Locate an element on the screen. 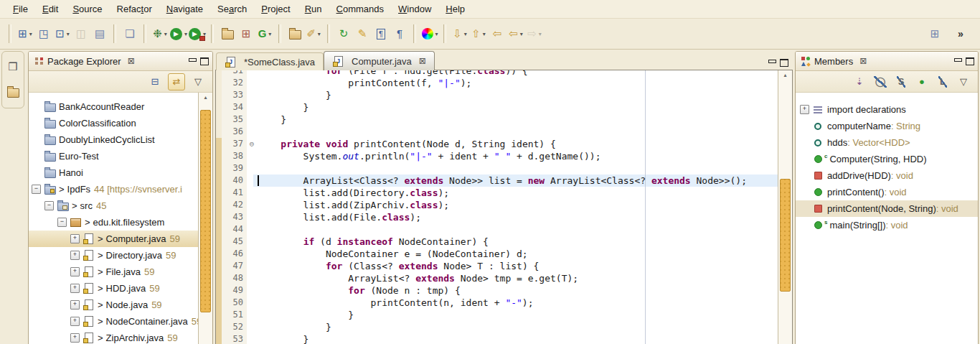  menu-window: Window is located at coordinates (415, 9).